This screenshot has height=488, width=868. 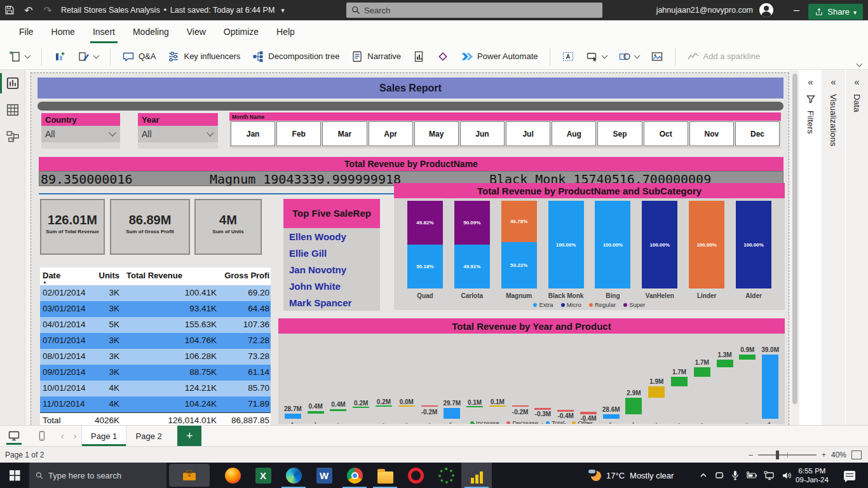 What do you see at coordinates (155, 341) in the screenshot?
I see `table-row: 07/01/20143K104.76K72.28` at bounding box center [155, 341].